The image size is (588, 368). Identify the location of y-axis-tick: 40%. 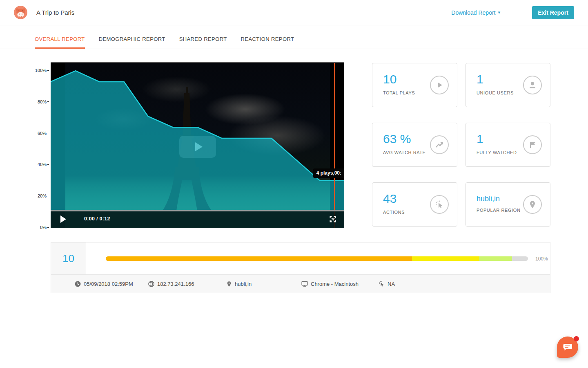
(43, 164).